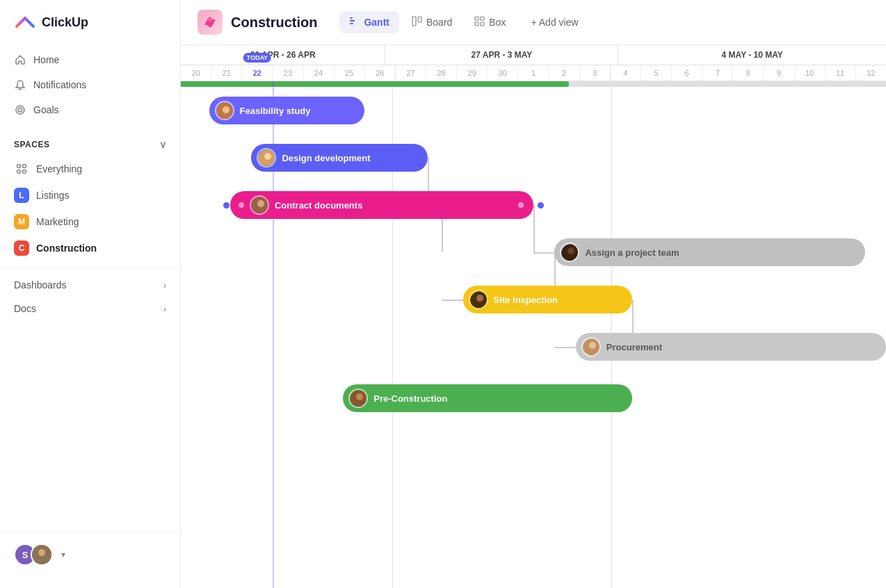 Image resolution: width=886 pixels, height=588 pixels. Describe the element at coordinates (90, 285) in the screenshot. I see `sidebar-dashboards: Dashboards ›` at that location.